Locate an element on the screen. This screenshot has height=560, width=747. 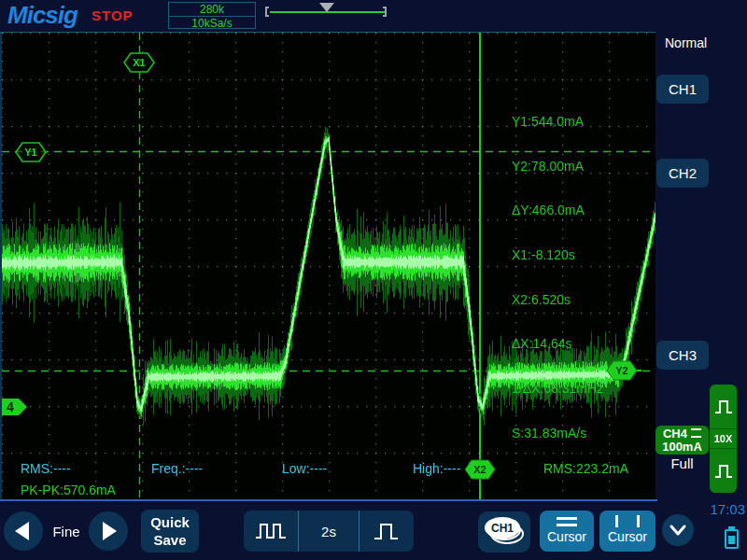
clock: 17:03 is located at coordinates (725, 510).